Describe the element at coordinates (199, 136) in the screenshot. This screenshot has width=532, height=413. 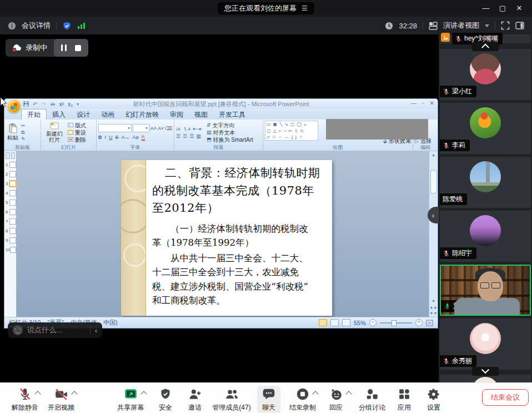
I see `columns-button: ▥` at that location.